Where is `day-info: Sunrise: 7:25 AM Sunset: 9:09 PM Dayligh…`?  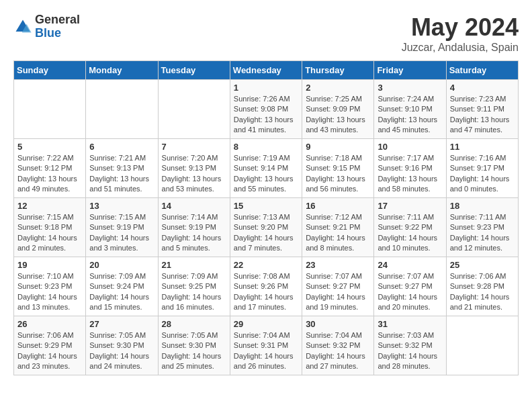
day-info: Sunrise: 7:25 AM Sunset: 9:09 PM Dayligh… is located at coordinates (338, 115).